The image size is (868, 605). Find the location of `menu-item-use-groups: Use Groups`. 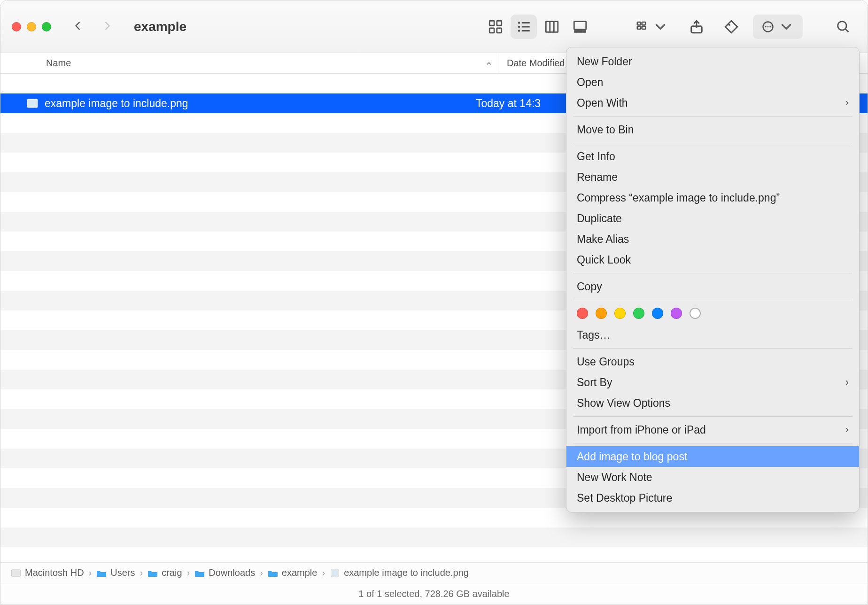

menu-item-use-groups: Use Groups is located at coordinates (713, 362).